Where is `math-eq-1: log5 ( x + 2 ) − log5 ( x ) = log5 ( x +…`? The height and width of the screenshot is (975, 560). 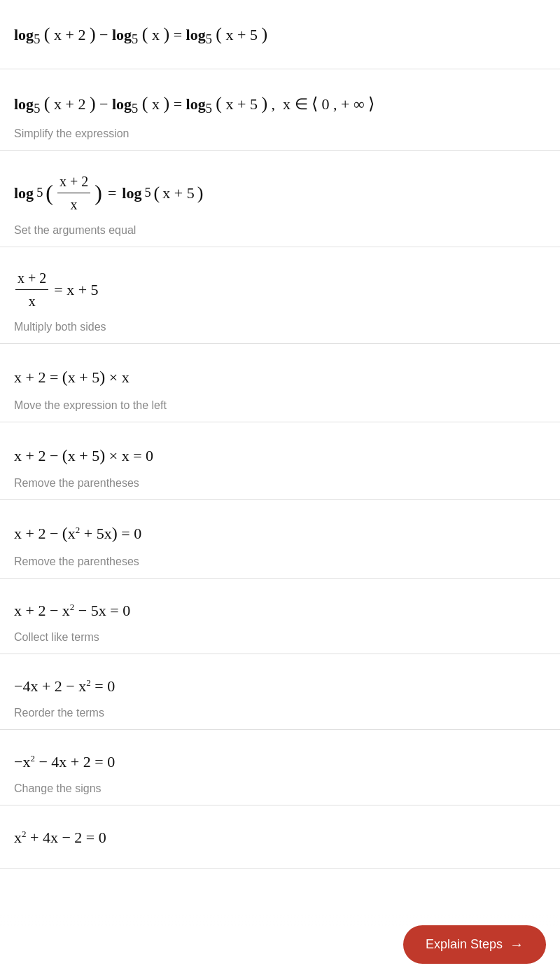 math-eq-1: log5 ( x + 2 ) − log5 ( x ) = log5 ( x +… is located at coordinates (280, 103).